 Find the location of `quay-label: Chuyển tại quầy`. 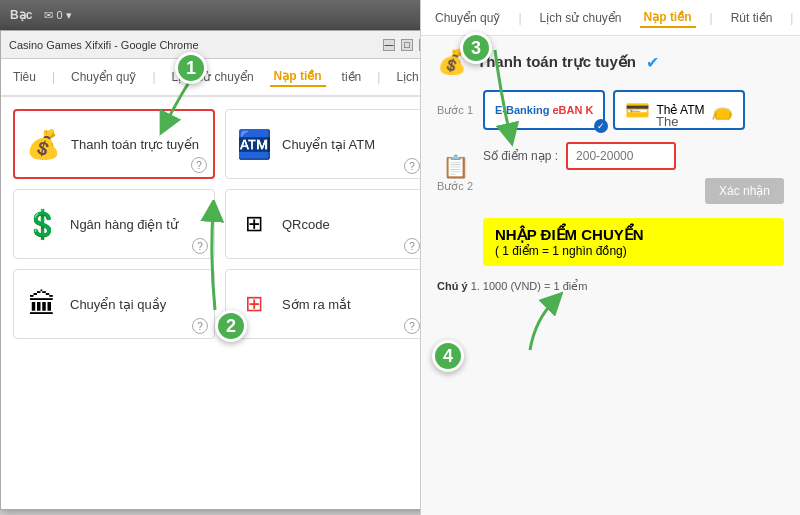

quay-label: Chuyển tại quầy is located at coordinates (118, 304).